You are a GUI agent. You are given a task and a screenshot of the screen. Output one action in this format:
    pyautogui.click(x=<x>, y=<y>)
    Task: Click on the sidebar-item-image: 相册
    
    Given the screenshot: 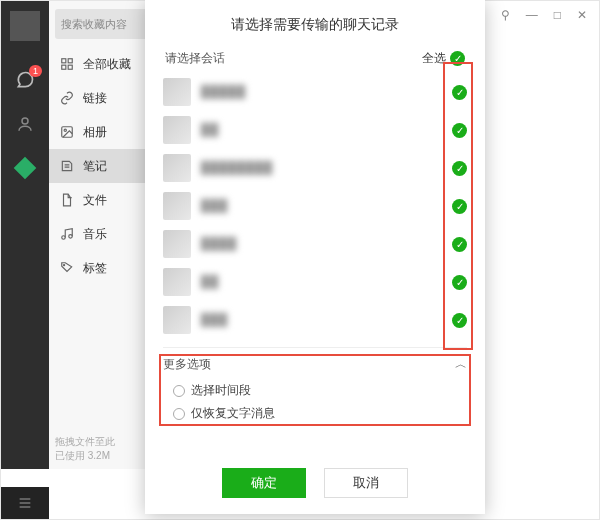 What is the action you would take?
    pyautogui.click(x=104, y=132)
    